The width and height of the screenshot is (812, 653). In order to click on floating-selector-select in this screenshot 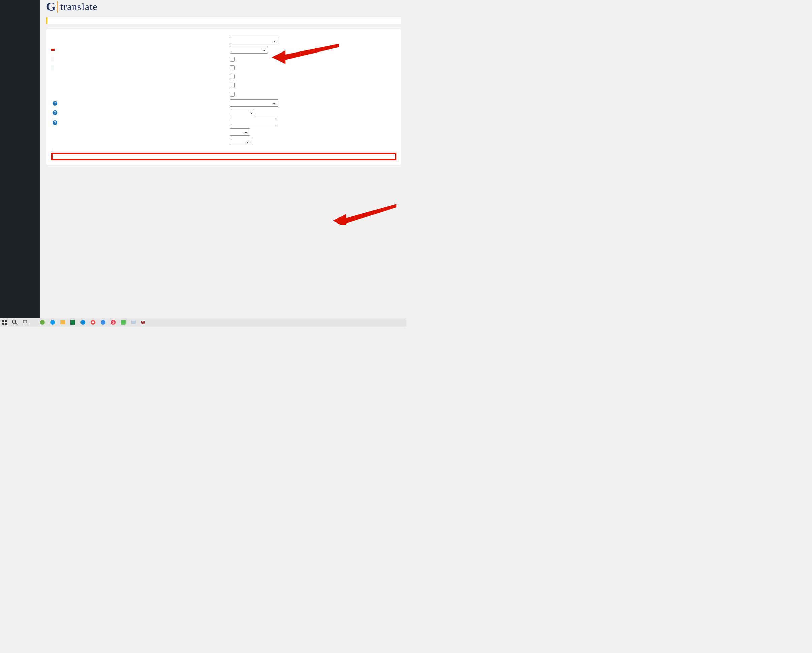, I will do `click(243, 113)`.